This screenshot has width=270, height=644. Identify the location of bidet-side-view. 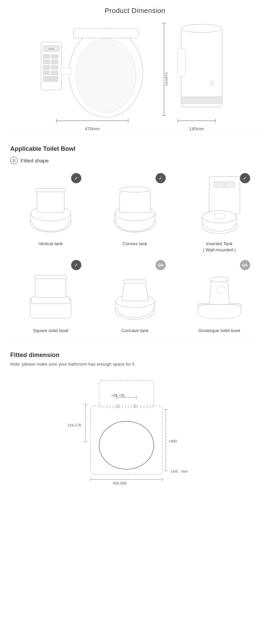
(202, 69).